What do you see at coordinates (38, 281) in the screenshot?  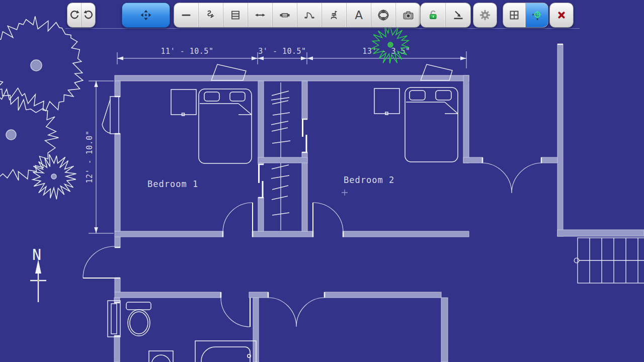 I see `compass-center-dot` at bounding box center [38, 281].